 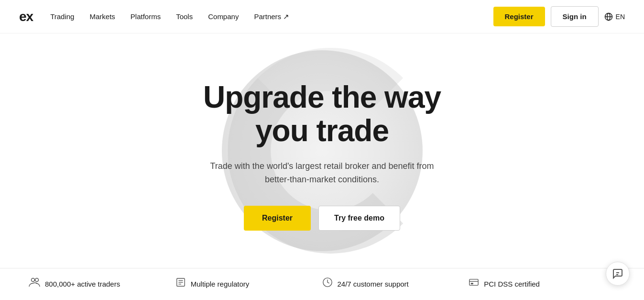 I want to click on navbar: ex Trading Markets Platforms Tools Compa…, so click(x=322, y=17).